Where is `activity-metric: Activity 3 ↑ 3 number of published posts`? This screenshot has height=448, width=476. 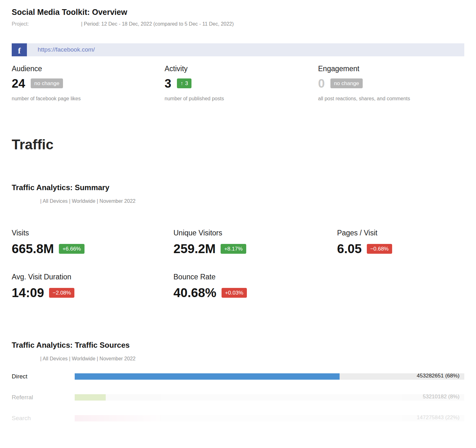 activity-metric: Activity 3 ↑ 3 number of published posts is located at coordinates (241, 83).